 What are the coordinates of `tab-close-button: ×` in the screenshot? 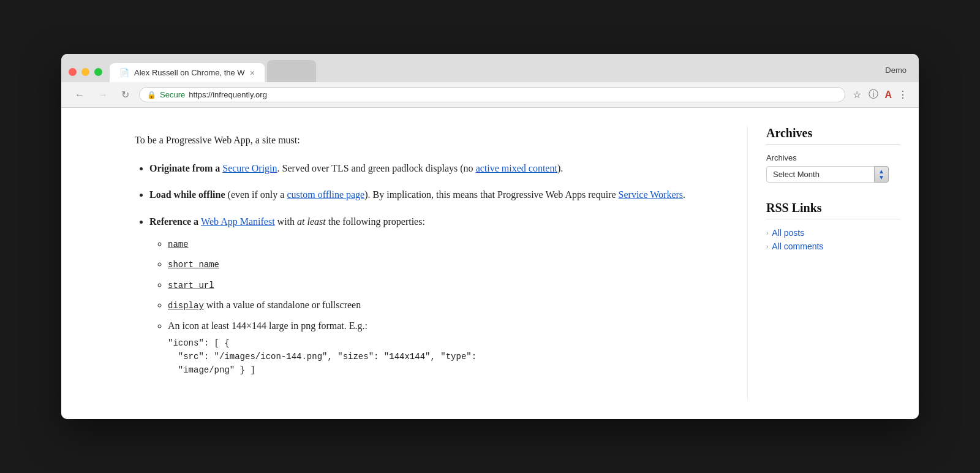 It's located at (252, 73).